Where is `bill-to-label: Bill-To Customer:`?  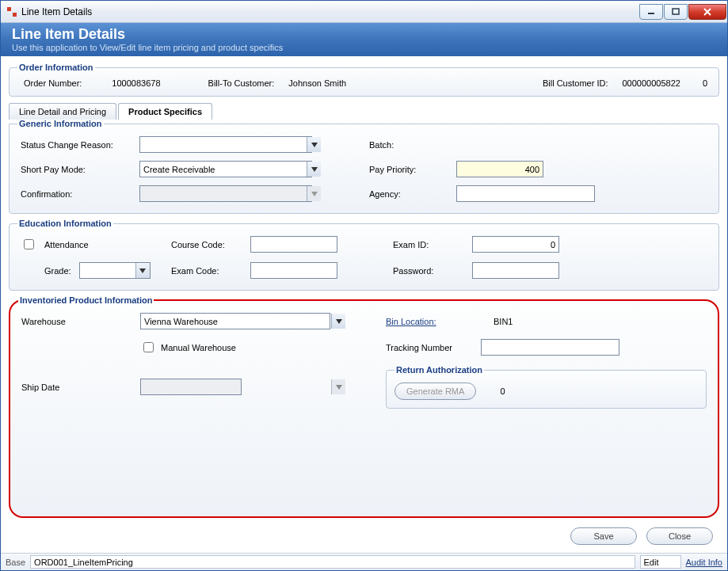
bill-to-label: Bill-To Customer: is located at coordinates (242, 83).